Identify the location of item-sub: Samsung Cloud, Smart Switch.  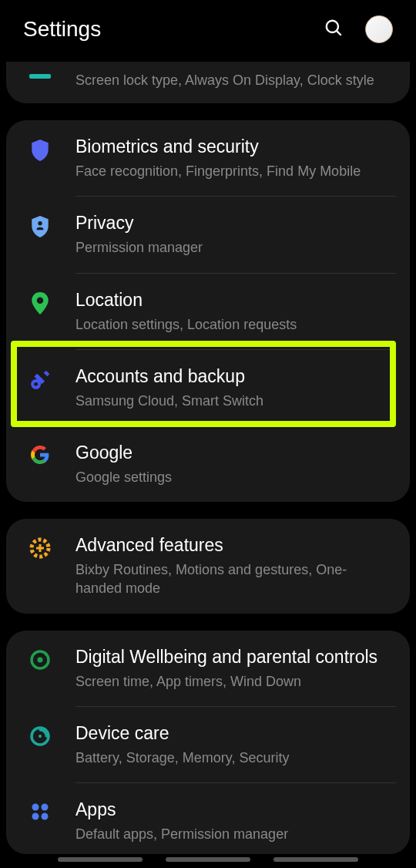
(233, 401).